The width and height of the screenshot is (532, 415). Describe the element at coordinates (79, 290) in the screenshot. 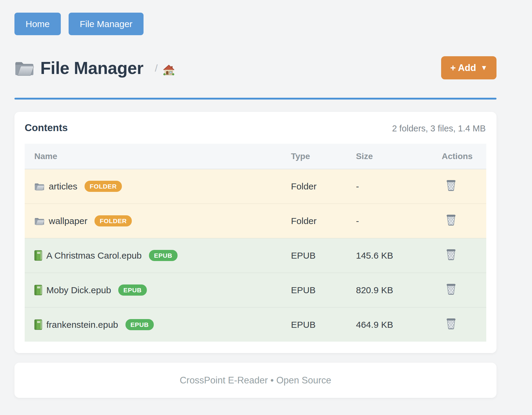

I see `file-name: Moby Dick.epub` at that location.